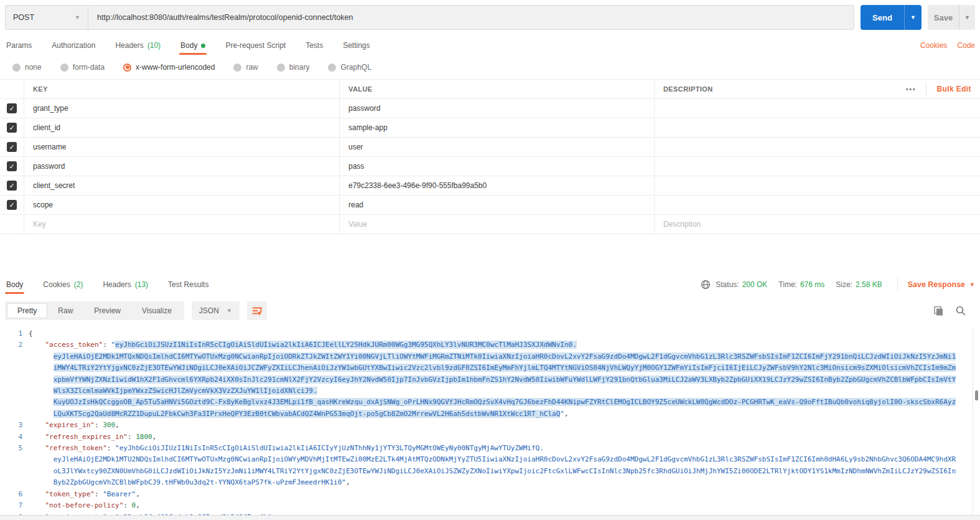 This screenshot has height=520, width=980. I want to click on code-line: eyJleHAiOjE2MDk1MTU2NDQsImlhdCI6MTYwOTUx…, so click(490, 460).